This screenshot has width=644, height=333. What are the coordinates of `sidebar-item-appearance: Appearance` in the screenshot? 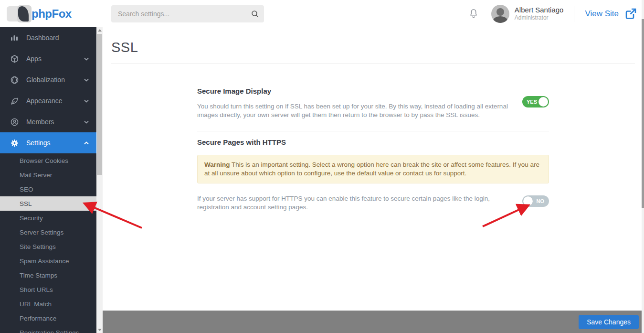 It's located at (48, 101).